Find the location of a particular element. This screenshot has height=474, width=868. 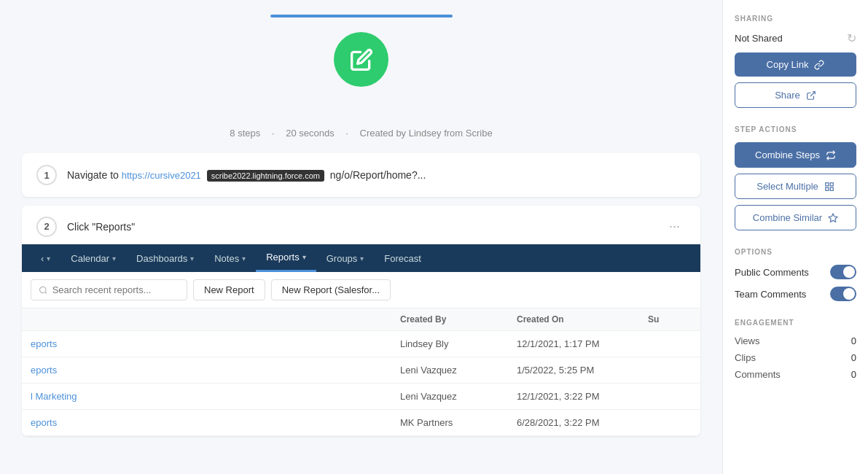

combine-similar-button: Combine Similar is located at coordinates (796, 217).